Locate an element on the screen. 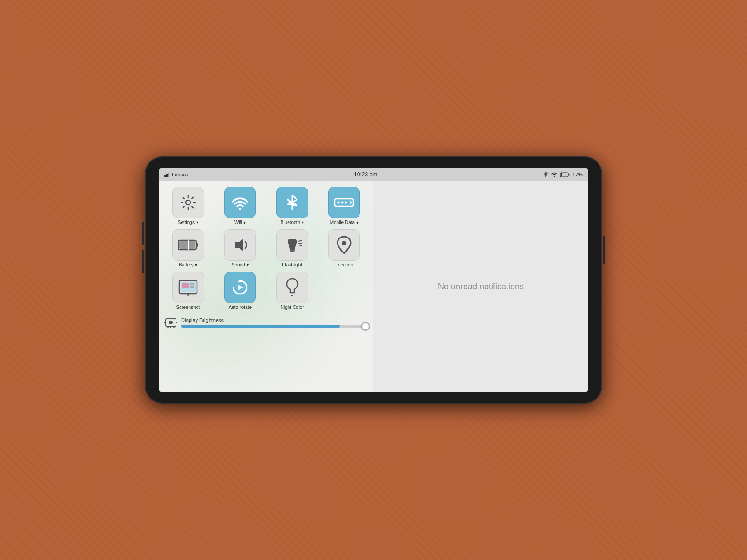 This screenshot has height=560, width=747. signal-icon is located at coordinates (167, 175).